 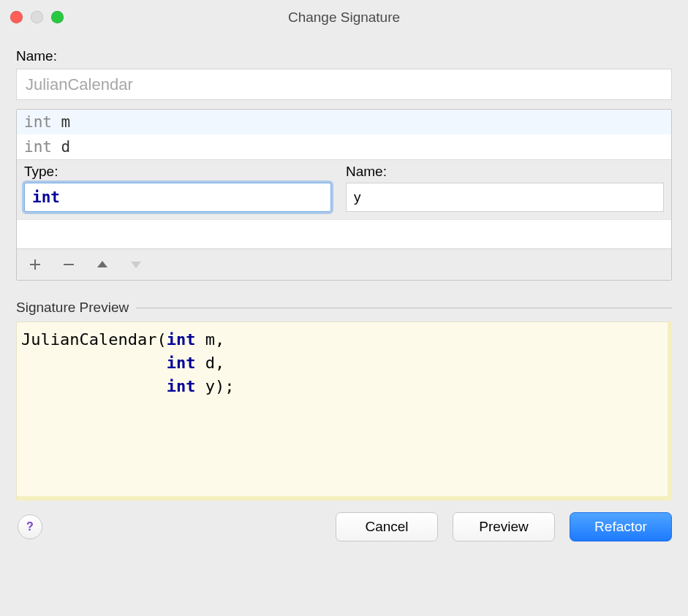 I want to click on add-button, so click(x=35, y=265).